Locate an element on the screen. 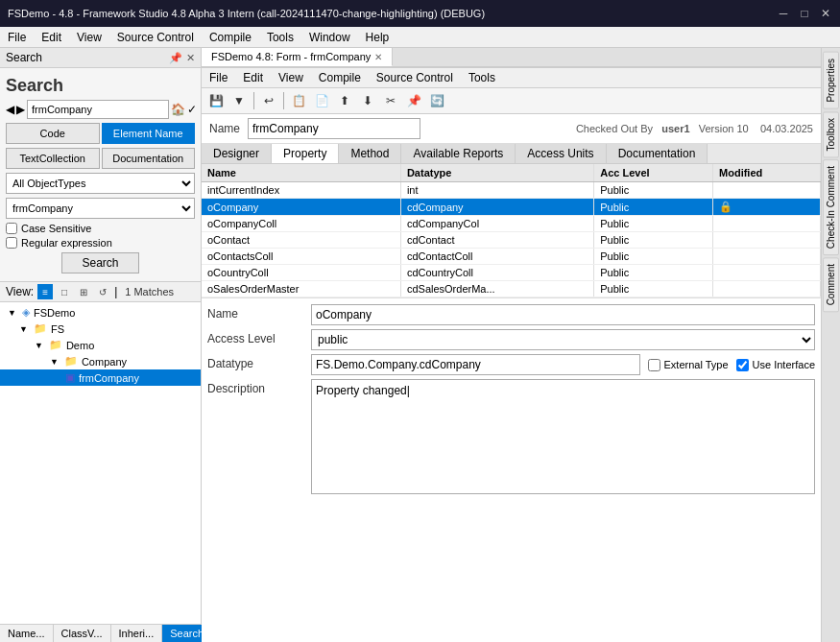 This screenshot has width=840, height=642. tree-item-demo: ▼ 📁 Demo is located at coordinates (100, 345).